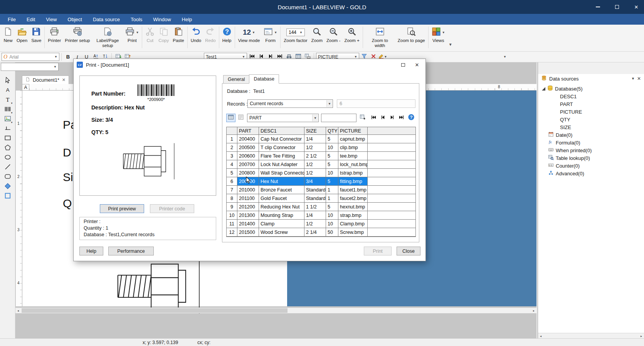 The width and height of the screenshot is (644, 346). What do you see at coordinates (91, 251) in the screenshot?
I see `help-button: Help` at bounding box center [91, 251].